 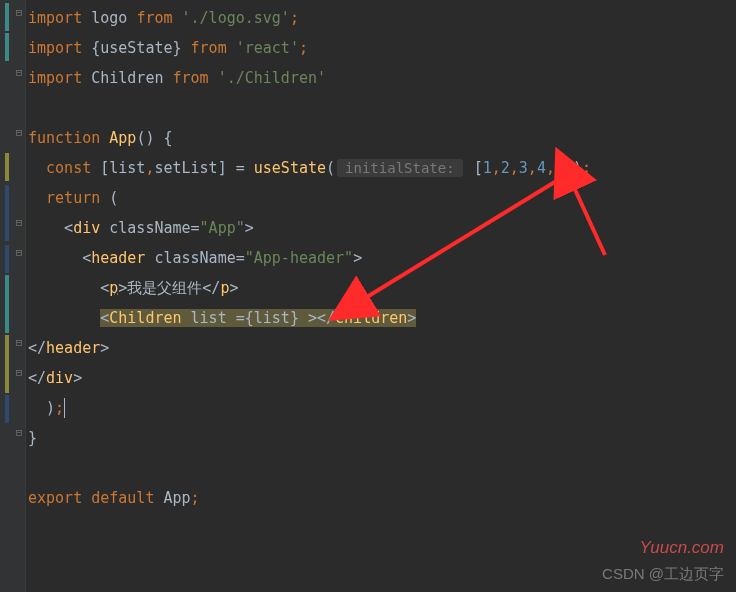 What do you see at coordinates (195, 258) in the screenshot?
I see `code-line: <header className="App-header">` at bounding box center [195, 258].